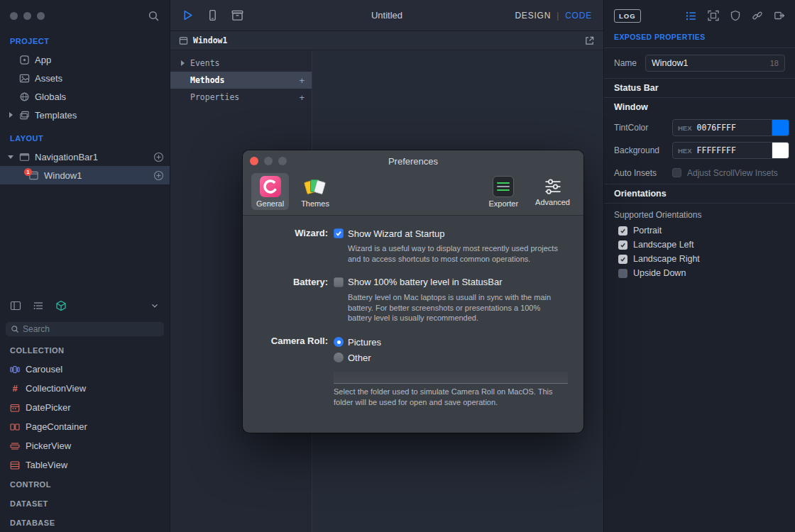  What do you see at coordinates (85, 427) in the screenshot?
I see `widget-item-pagecontainer: PageContainer` at bounding box center [85, 427].